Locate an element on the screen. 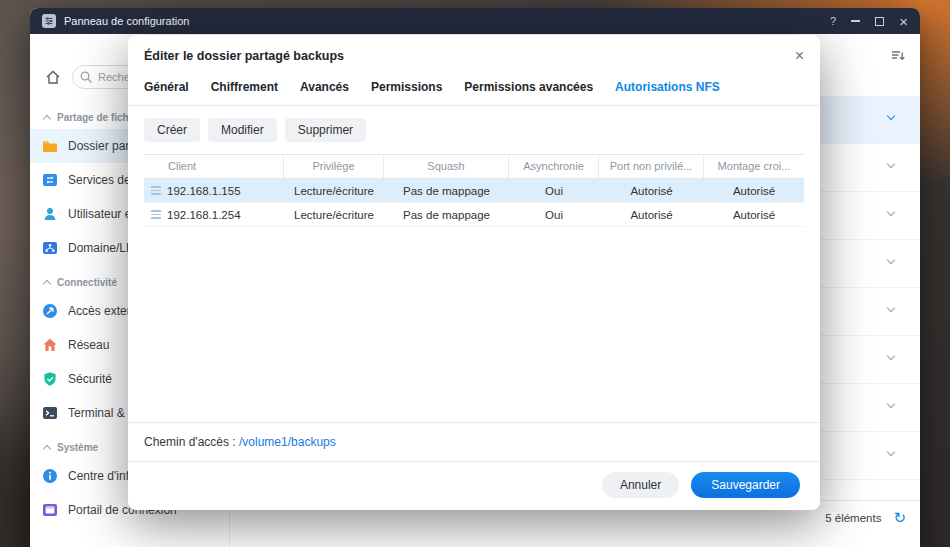  help-icon: ? is located at coordinates (833, 21).